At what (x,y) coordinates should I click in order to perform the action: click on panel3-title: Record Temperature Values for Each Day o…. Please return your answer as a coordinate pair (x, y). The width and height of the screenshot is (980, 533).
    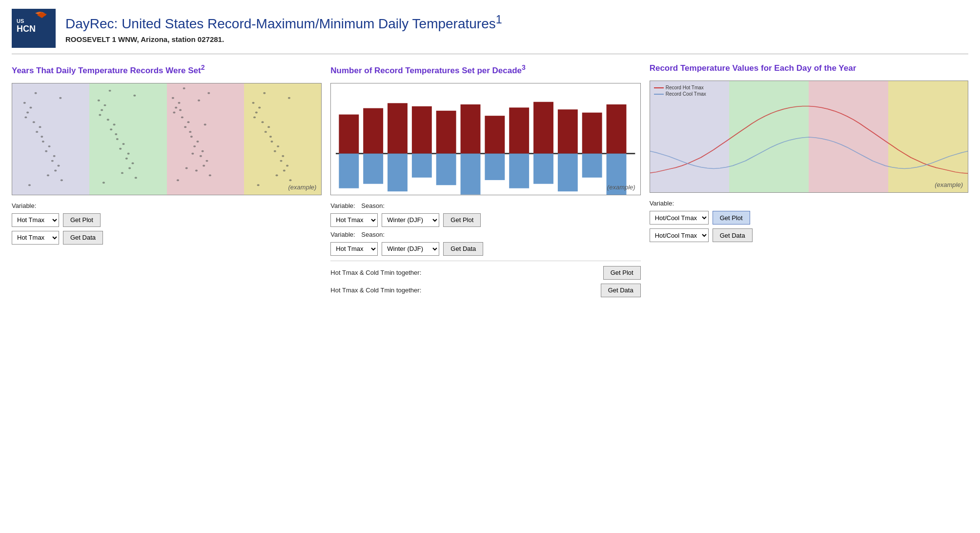
    Looking at the image, I should click on (809, 68).